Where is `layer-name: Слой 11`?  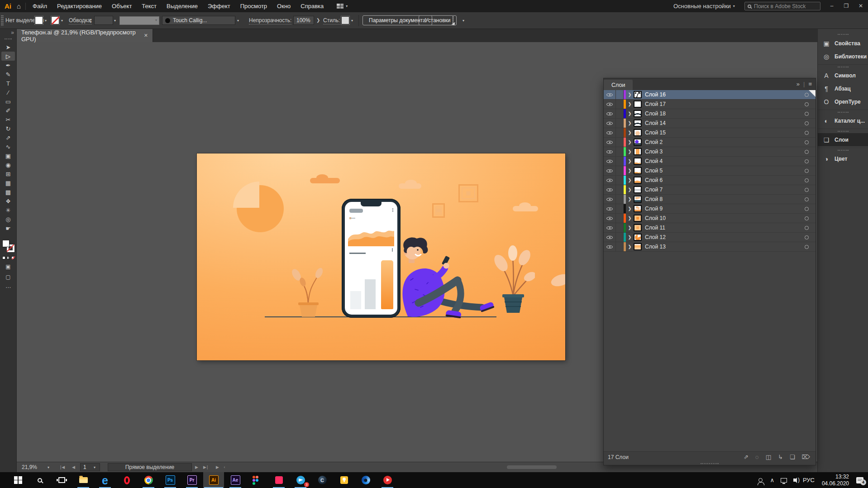
layer-name: Слой 11 is located at coordinates (723, 228).